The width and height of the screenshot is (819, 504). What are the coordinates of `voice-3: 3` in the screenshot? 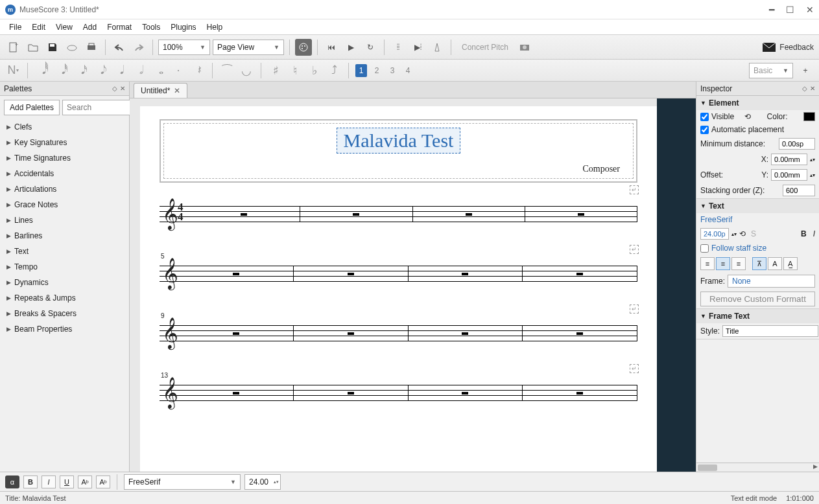 It's located at (392, 71).